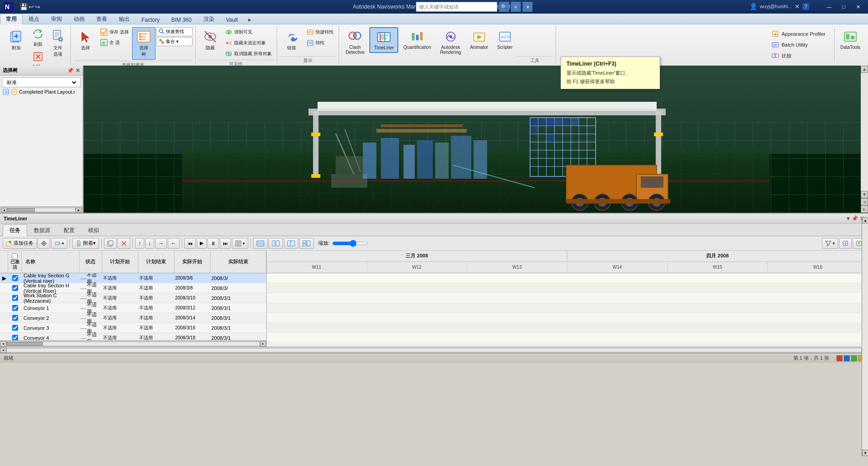 The width and height of the screenshot is (868, 466). I want to click on left-hscroll-track, so click(133, 344).